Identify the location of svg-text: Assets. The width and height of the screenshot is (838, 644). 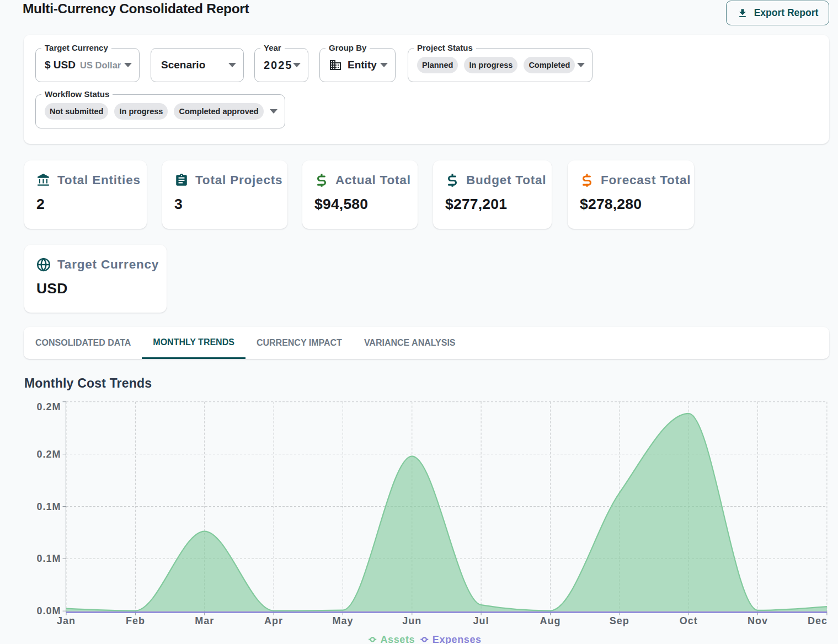
(398, 639).